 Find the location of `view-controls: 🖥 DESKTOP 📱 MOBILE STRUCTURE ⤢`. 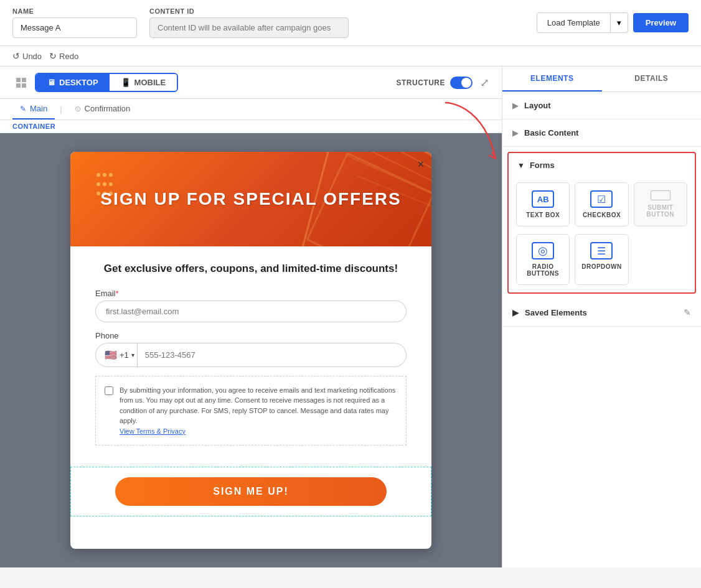

view-controls: 🖥 DESKTOP 📱 MOBILE STRUCTURE ⤢ is located at coordinates (251, 83).